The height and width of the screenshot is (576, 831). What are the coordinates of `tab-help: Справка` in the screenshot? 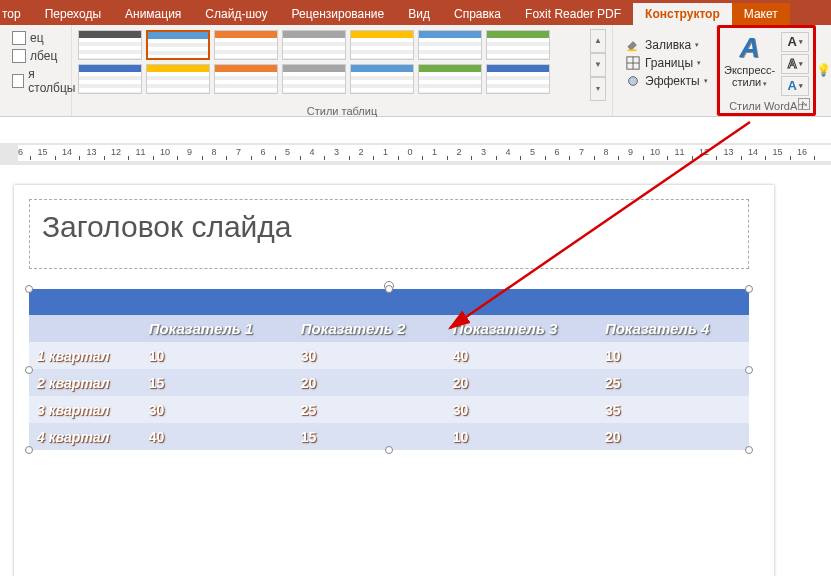 It's located at (478, 14).